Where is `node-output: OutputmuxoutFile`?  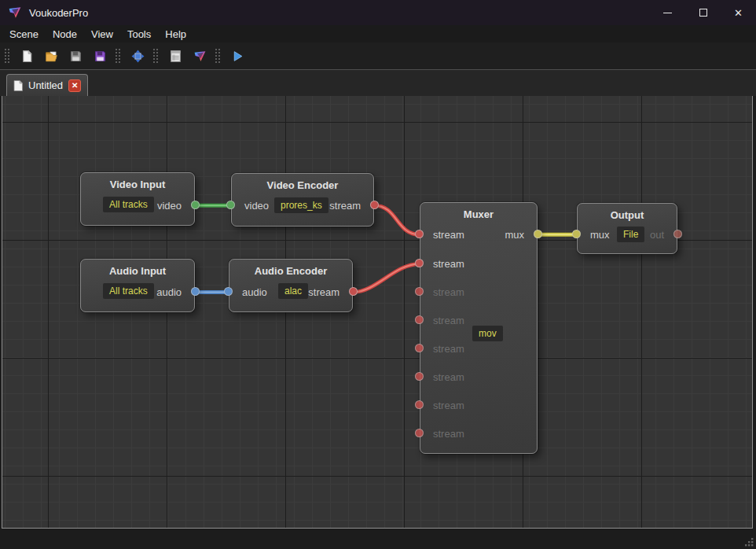 node-output: OutputmuxoutFile is located at coordinates (627, 228).